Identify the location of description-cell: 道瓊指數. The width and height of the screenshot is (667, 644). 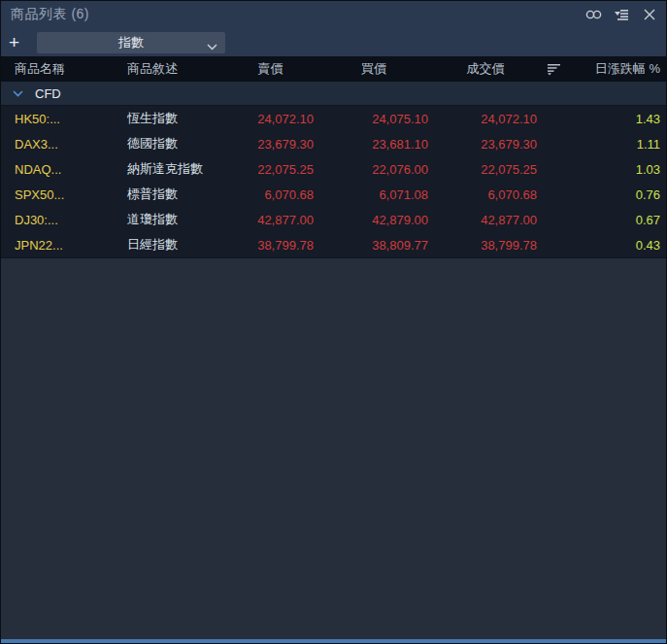
(176, 220).